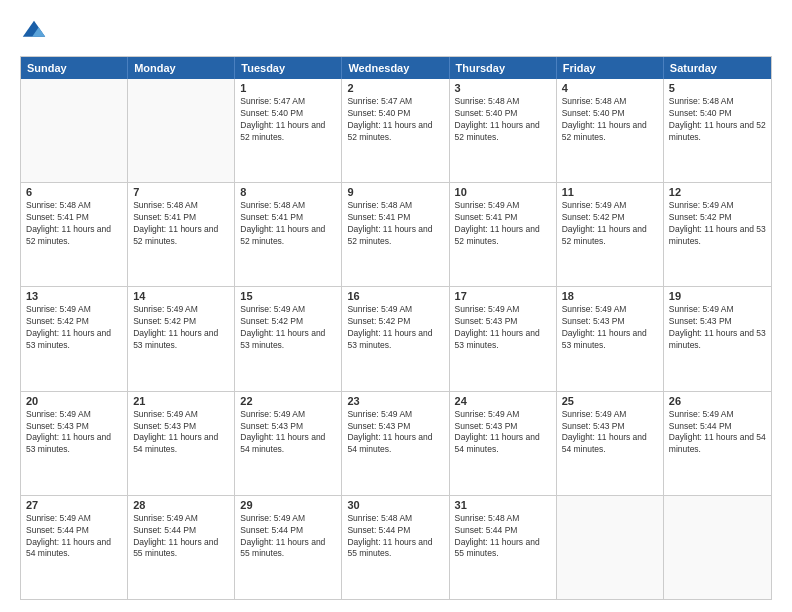 The width and height of the screenshot is (792, 612). Describe the element at coordinates (288, 505) in the screenshot. I see `day-number: 29` at that location.